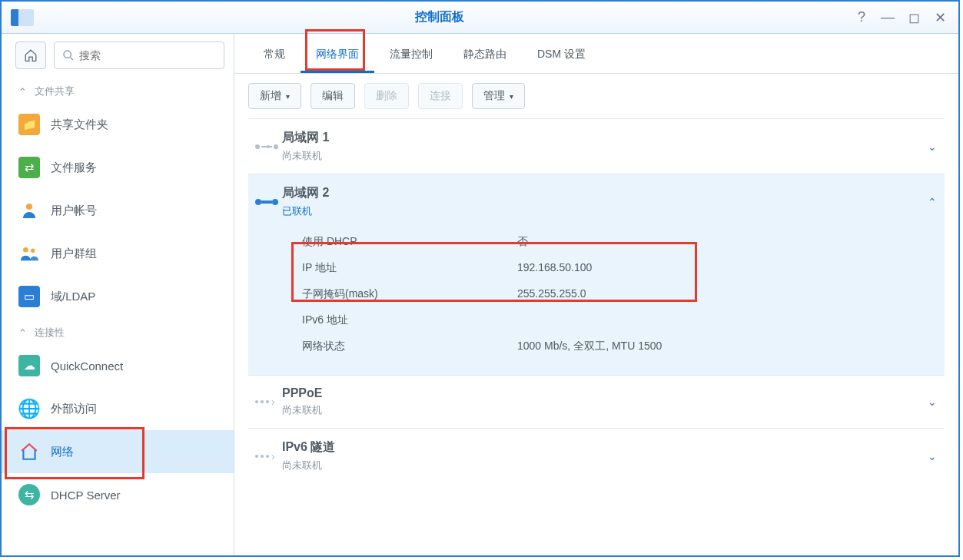 The height and width of the screenshot is (560, 963). What do you see at coordinates (596, 146) in the screenshot?
I see `iface-row-toggle: 局域网 1 尚未联机 ⌄` at bounding box center [596, 146].